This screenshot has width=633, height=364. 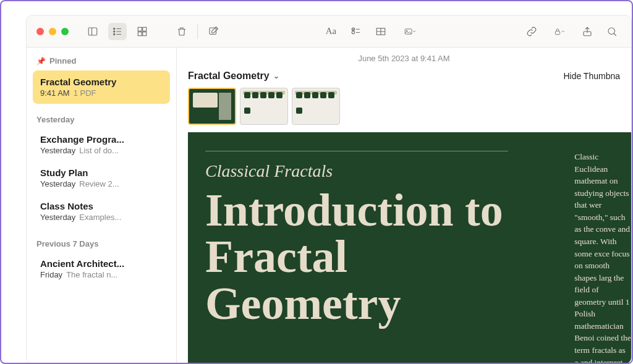 I want to click on toolbar: Aa, so click(x=329, y=32).